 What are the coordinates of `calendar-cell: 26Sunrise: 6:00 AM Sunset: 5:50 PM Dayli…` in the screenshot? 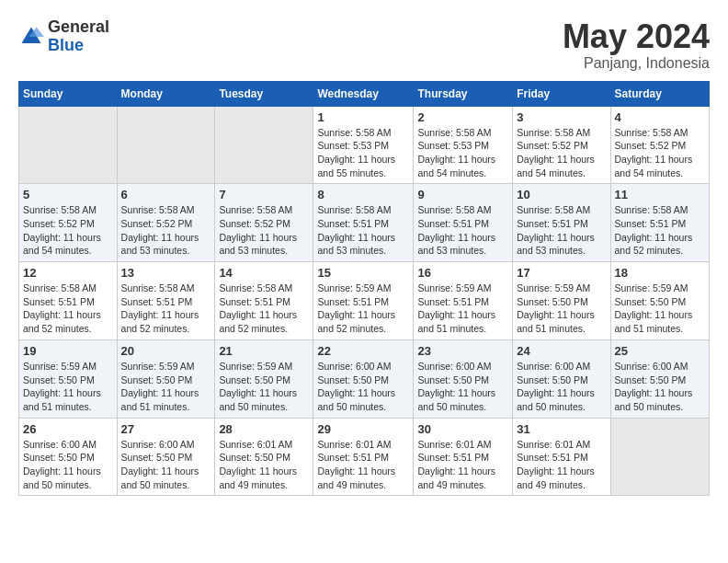 It's located at (68, 456).